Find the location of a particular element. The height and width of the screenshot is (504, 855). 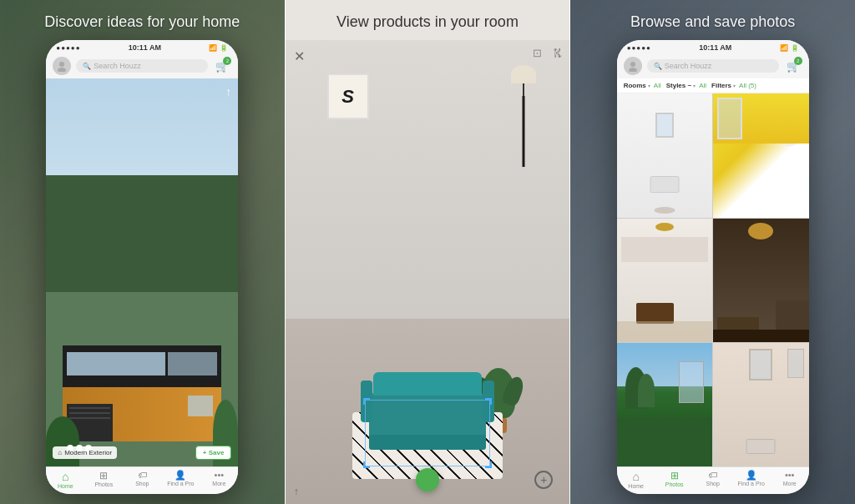

ar-top-icons: ⊡ ⛕ is located at coordinates (548, 53).